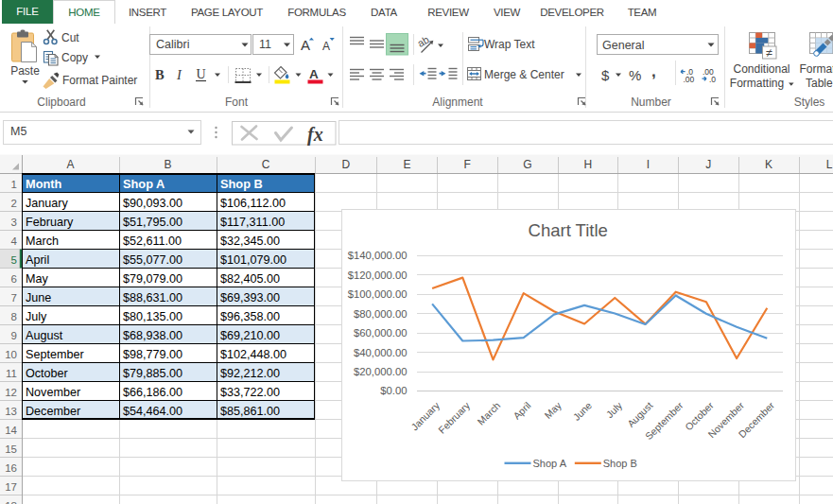  Describe the element at coordinates (153, 392) in the screenshot. I see `svg-text: $66,186.00` at that location.